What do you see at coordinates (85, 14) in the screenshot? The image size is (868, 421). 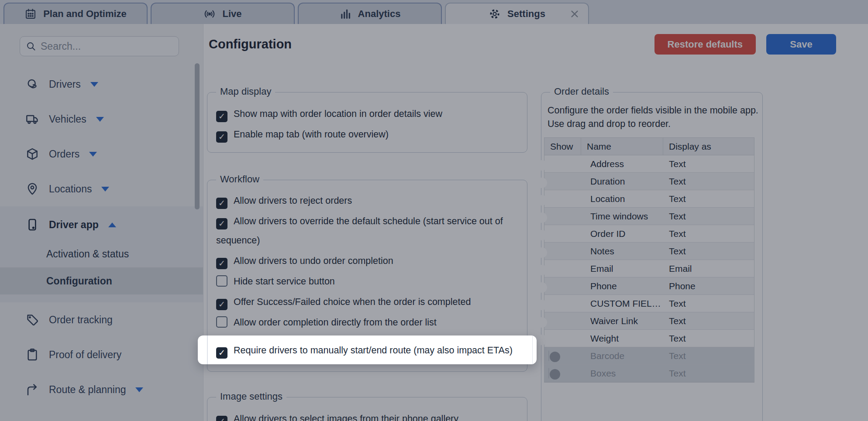 I see `tab-label: Plan and Optimize` at bounding box center [85, 14].